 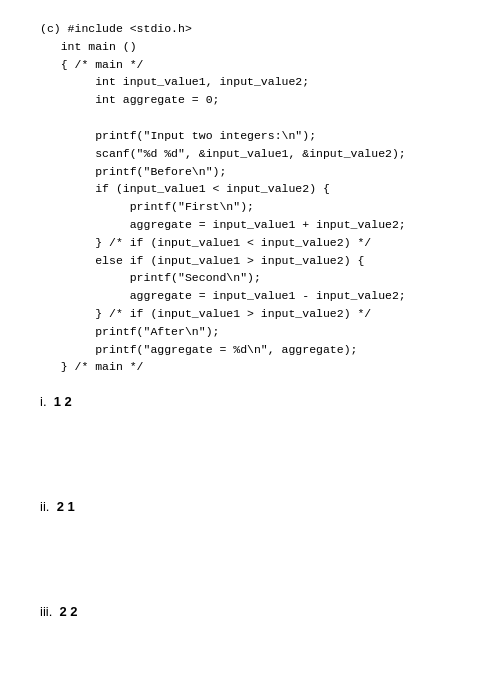 What do you see at coordinates (255, 655) in the screenshot?
I see `part-iii-answer-area` at bounding box center [255, 655].